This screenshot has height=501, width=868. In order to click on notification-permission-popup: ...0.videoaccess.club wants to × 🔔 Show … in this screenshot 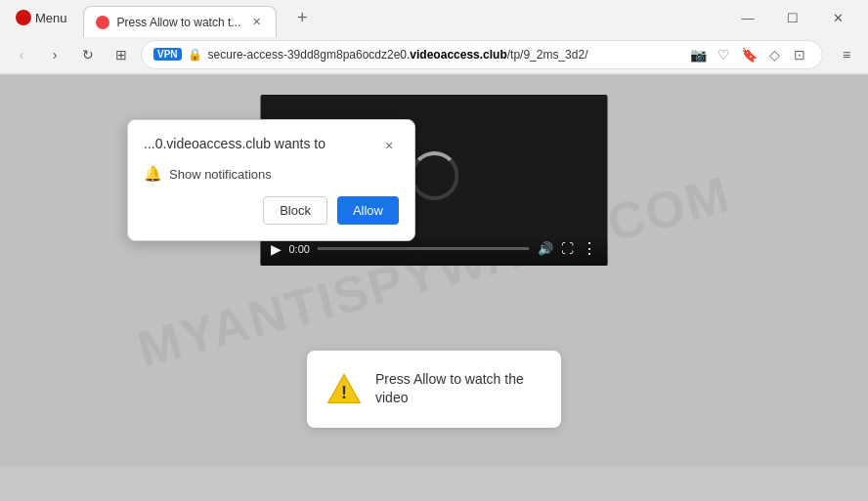, I will do `click(272, 180)`.